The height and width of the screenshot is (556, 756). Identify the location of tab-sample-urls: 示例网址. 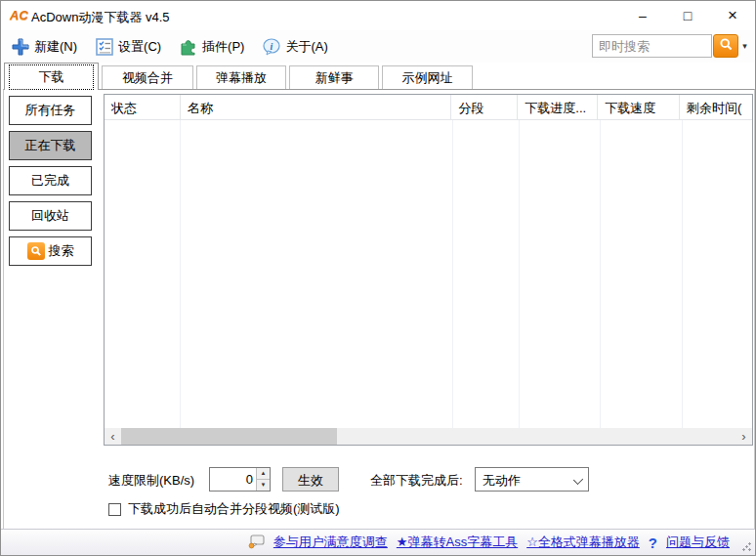
(428, 77).